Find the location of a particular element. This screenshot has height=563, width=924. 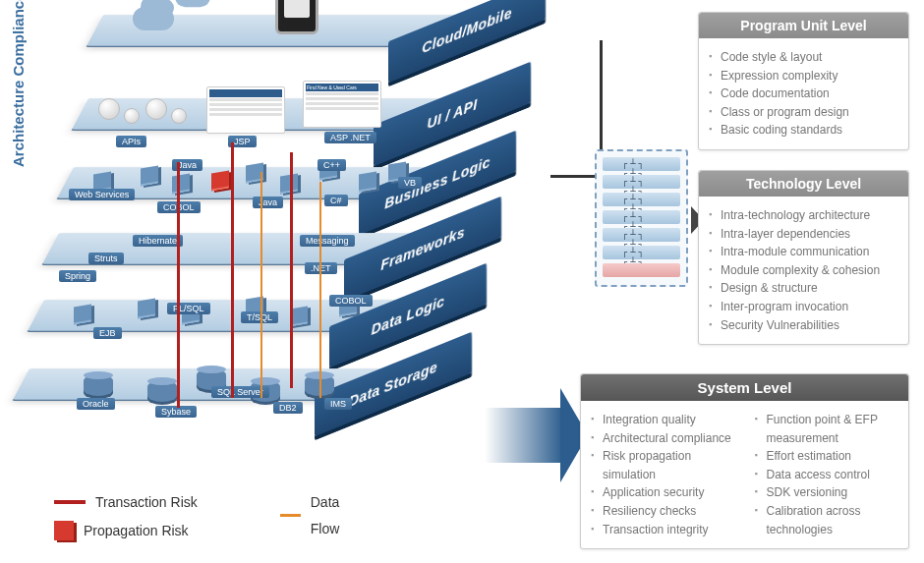

panel-item: Data access control is located at coordinates (830, 476).